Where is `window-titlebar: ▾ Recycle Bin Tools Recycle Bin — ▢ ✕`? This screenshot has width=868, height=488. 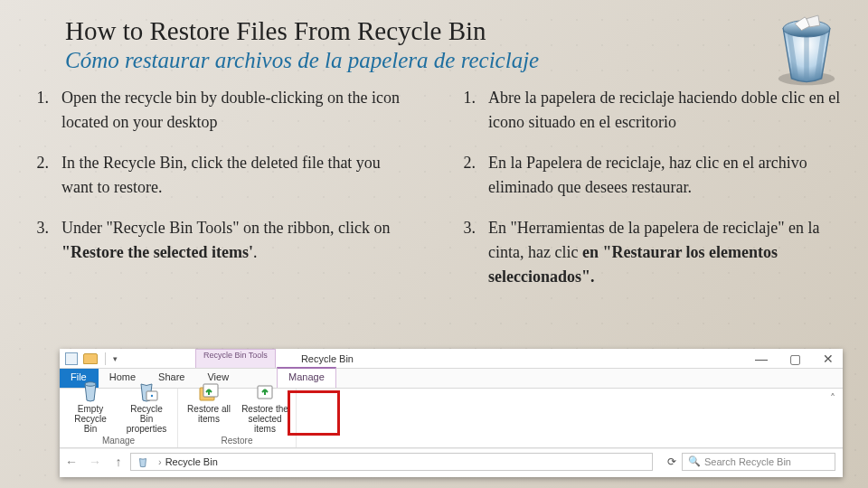
window-titlebar: ▾ Recycle Bin Tools Recycle Bin — ▢ ✕ is located at coordinates (451, 359).